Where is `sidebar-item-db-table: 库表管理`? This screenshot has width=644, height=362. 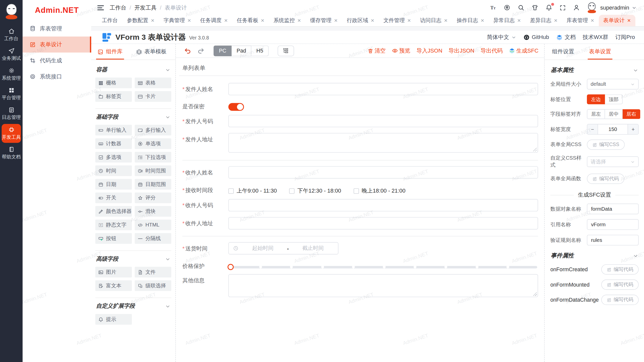 sidebar-item-db-table: 库表管理 is located at coordinates (57, 29).